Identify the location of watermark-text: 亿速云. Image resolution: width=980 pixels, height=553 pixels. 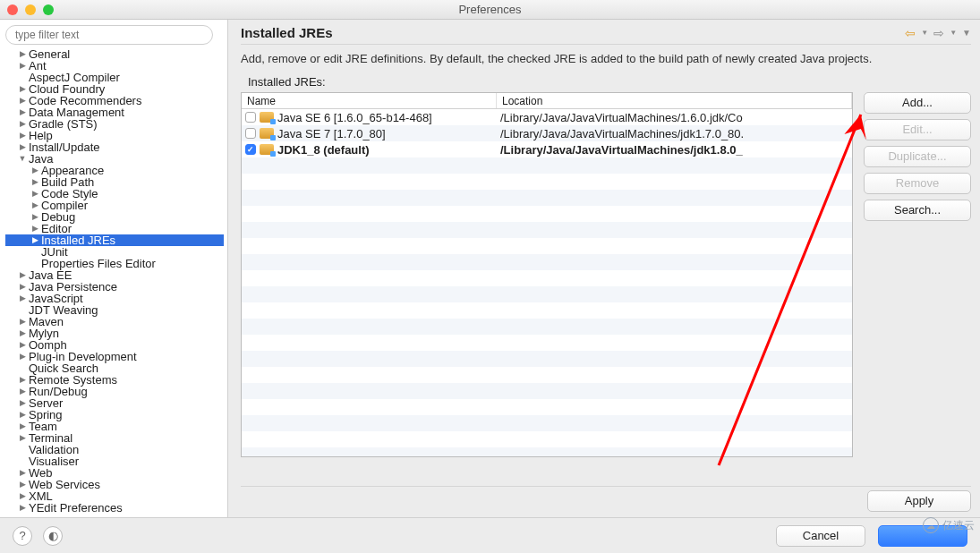
(959, 526).